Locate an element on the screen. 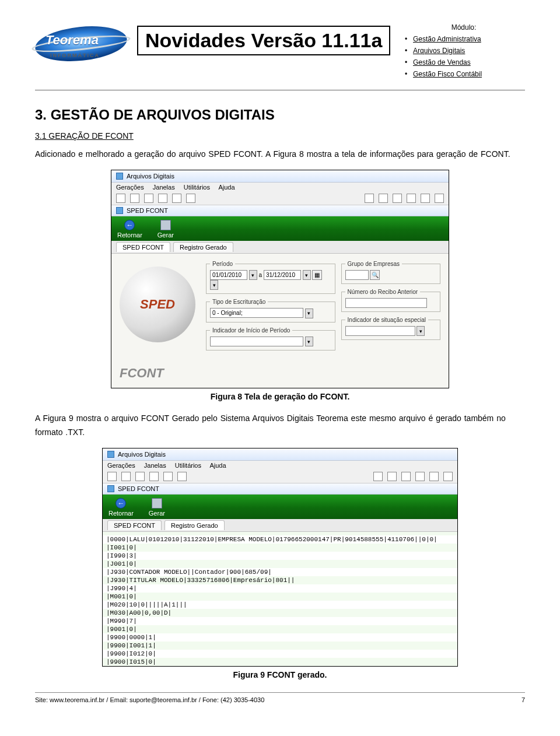 The image size is (560, 736). periodo-inicio-input is located at coordinates (229, 275).